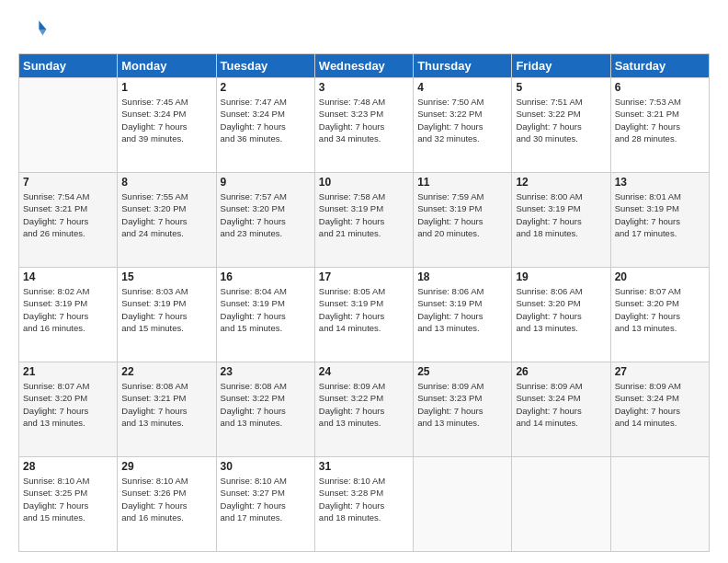  What do you see at coordinates (660, 125) in the screenshot?
I see `calendar-cell: 6Sunrise: 7:53 AM Sunset: 3:21 PM Daylig…` at bounding box center [660, 125].